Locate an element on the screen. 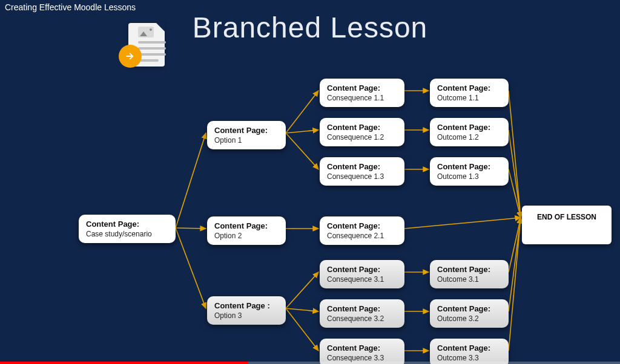 This screenshot has width=620, height=364. node-c12: Content Page:Consequence 1.2 is located at coordinates (362, 132).